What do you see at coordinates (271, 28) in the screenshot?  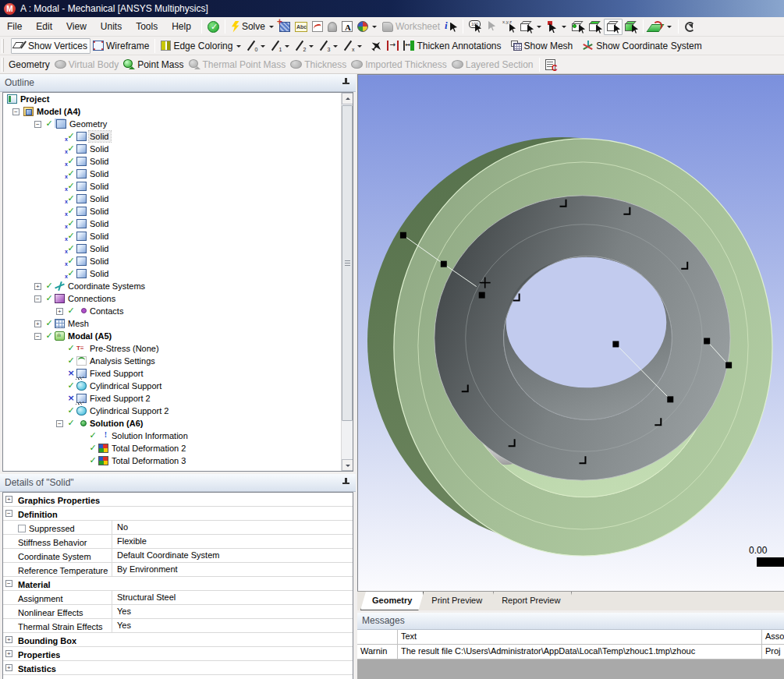 I see `solve-dropdown-arrow` at bounding box center [271, 28].